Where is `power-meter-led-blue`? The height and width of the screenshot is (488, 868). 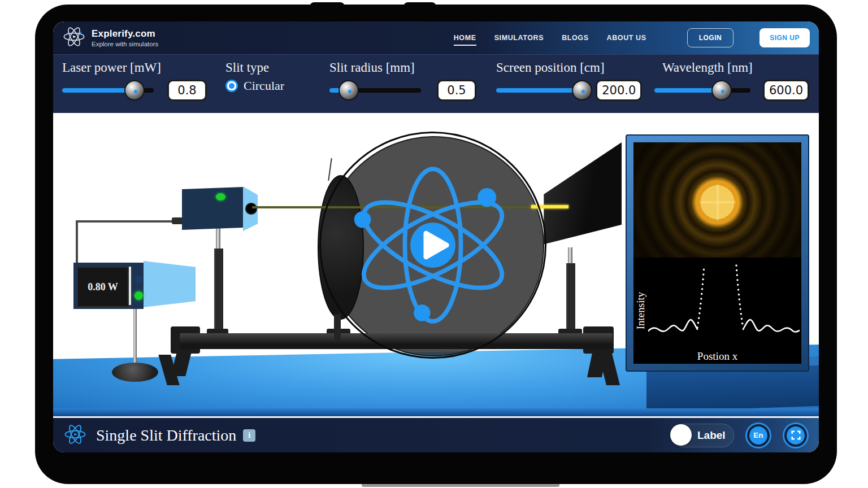
power-meter-led-blue is located at coordinates (138, 280).